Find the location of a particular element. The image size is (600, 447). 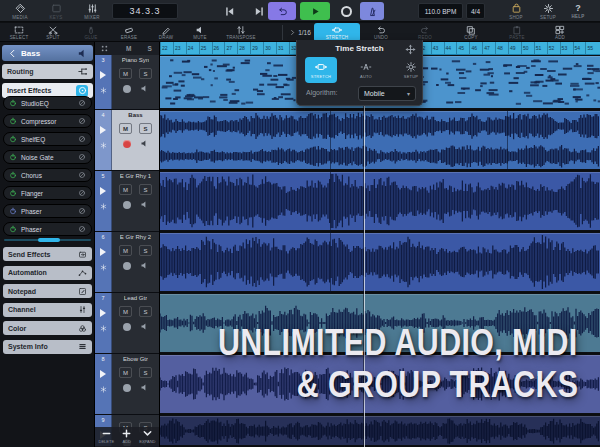

tool-split: SPLIT is located at coordinates (53, 32).